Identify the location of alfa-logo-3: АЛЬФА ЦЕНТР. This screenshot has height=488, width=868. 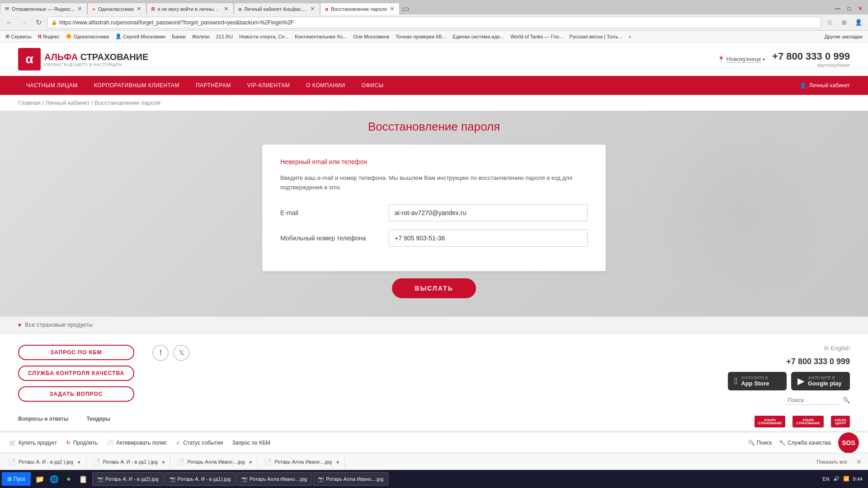
(840, 422).